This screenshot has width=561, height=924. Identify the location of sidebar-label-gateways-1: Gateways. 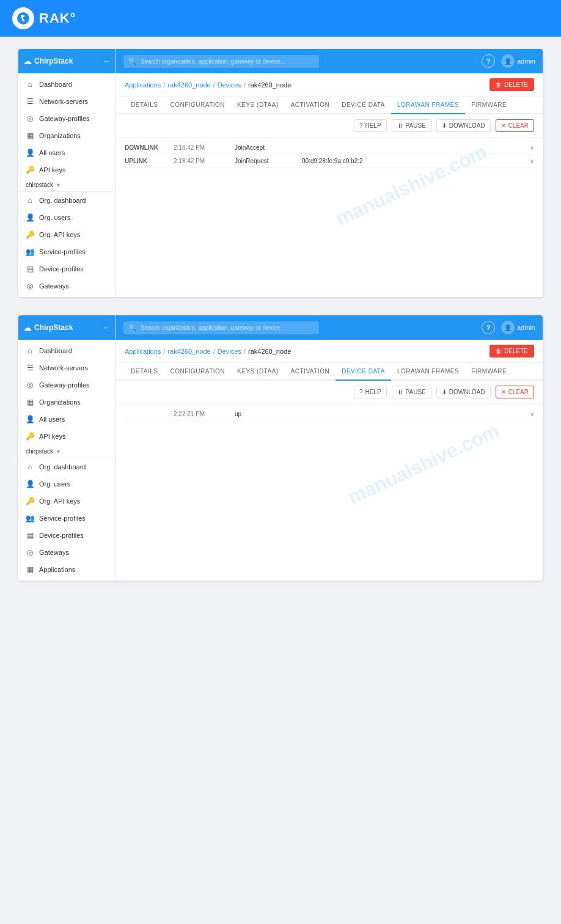
(54, 286).